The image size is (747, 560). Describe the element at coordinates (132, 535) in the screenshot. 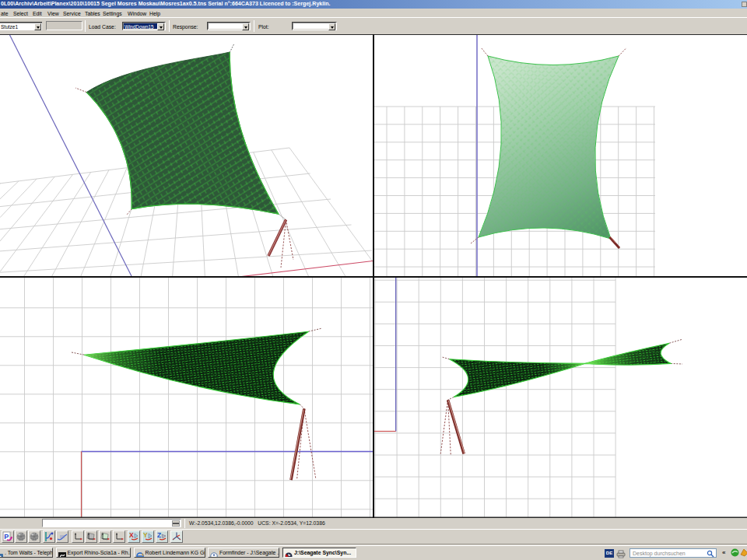

I see `svg-text: X` at that location.